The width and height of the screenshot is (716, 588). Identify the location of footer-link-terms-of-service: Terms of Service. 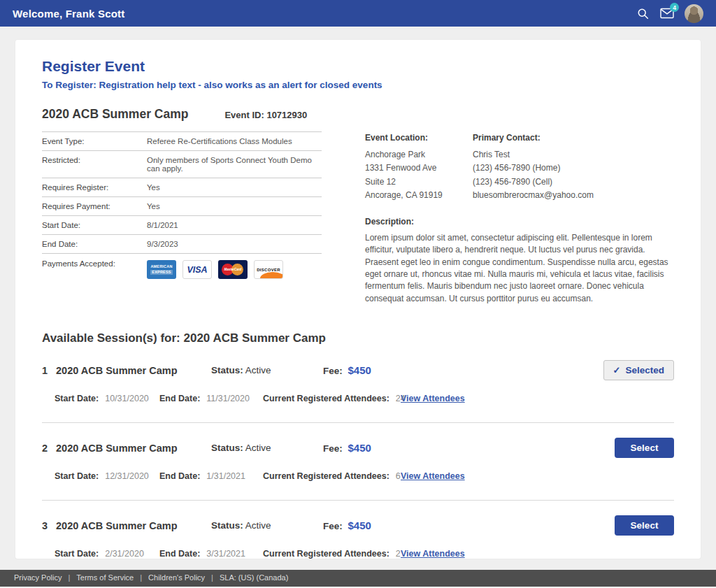
(105, 578).